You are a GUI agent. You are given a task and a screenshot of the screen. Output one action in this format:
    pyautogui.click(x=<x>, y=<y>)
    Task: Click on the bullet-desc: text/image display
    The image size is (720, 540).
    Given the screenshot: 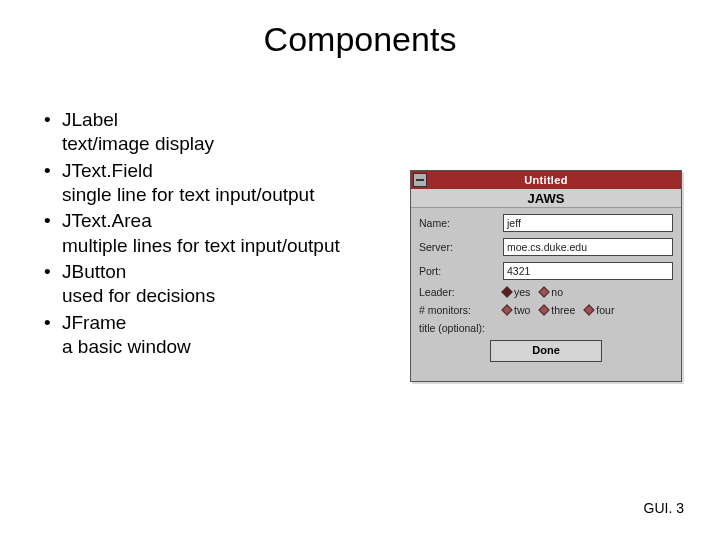 What is the action you would take?
    pyautogui.click(x=218, y=144)
    